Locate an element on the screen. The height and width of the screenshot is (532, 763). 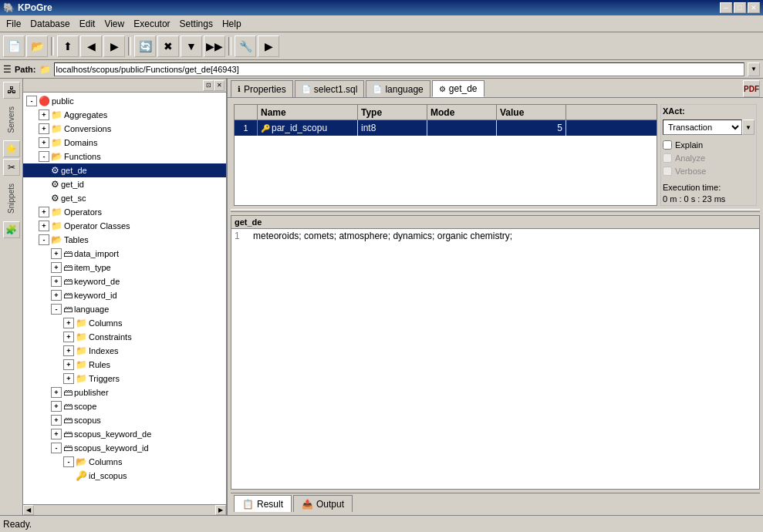
back-button: ◀ is located at coordinates (91, 46).